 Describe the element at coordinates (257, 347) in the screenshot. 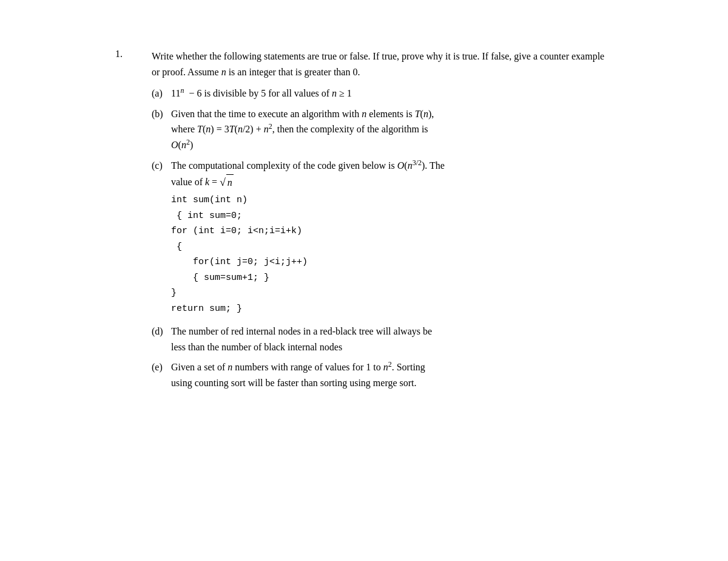

I see `d-line2: less than the number of black internal n…` at that location.